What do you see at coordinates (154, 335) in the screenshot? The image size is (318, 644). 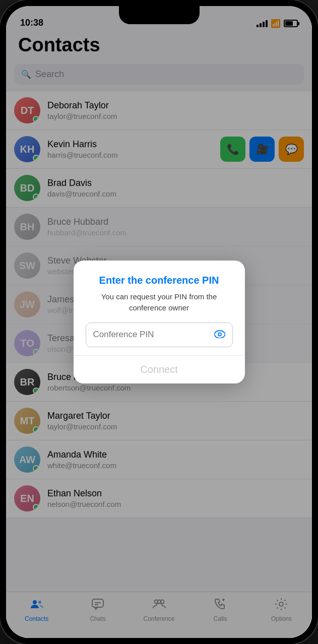 I see `conference-pin-input` at bounding box center [154, 335].